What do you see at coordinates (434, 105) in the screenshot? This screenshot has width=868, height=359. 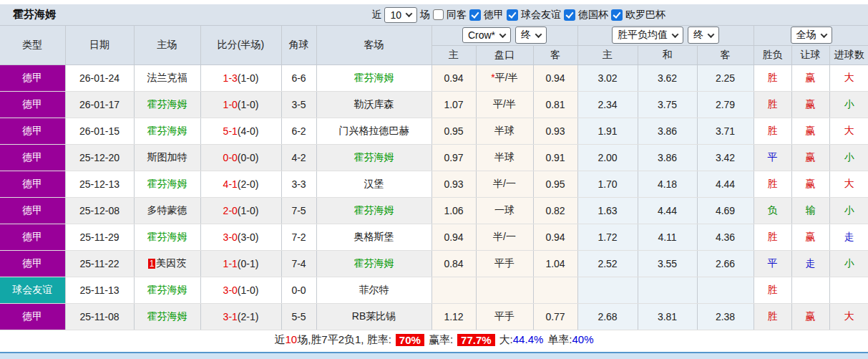 I see `match-row: 德甲26-01-17霍芬海姆1-0(1-0)3-5勒沃库森1.07平/半0.81…` at bounding box center [434, 105].